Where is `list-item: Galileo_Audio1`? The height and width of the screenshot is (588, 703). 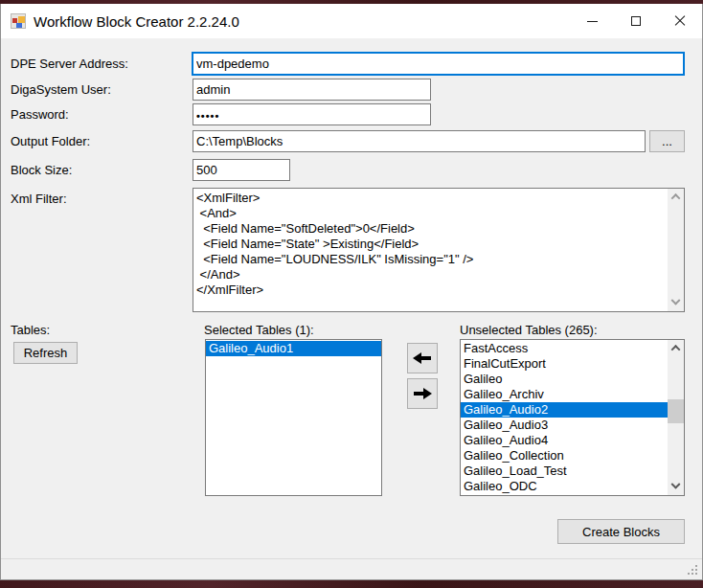
list-item: Galileo_Audio1 is located at coordinates (293, 349).